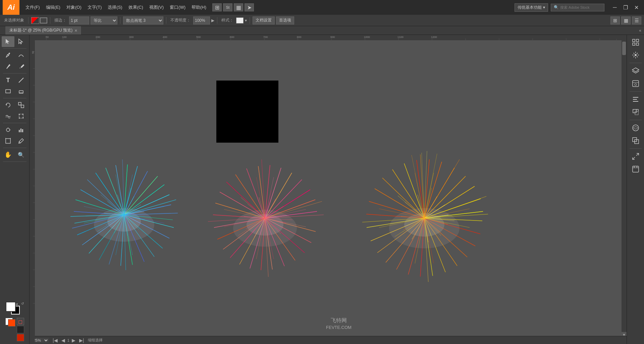 The width and height of the screenshot is (644, 344). I want to click on rotate-tool, so click(8, 105).